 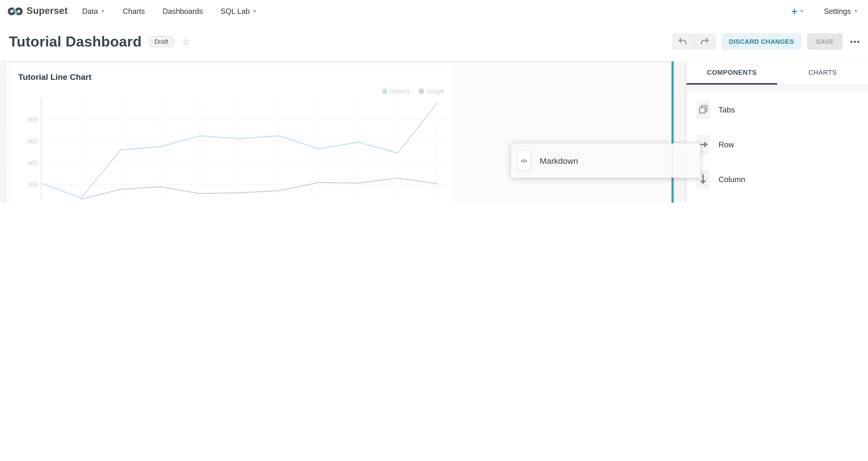 I want to click on sidebar-item-header: H Header, so click(x=777, y=200).